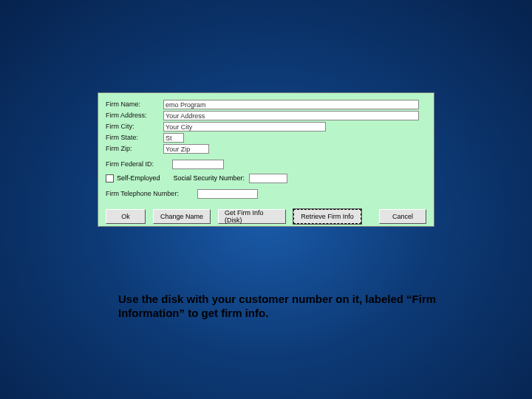 The height and width of the screenshot is (399, 532). What do you see at coordinates (137, 164) in the screenshot?
I see `label-federal-id: Firm Federal ID:` at bounding box center [137, 164].